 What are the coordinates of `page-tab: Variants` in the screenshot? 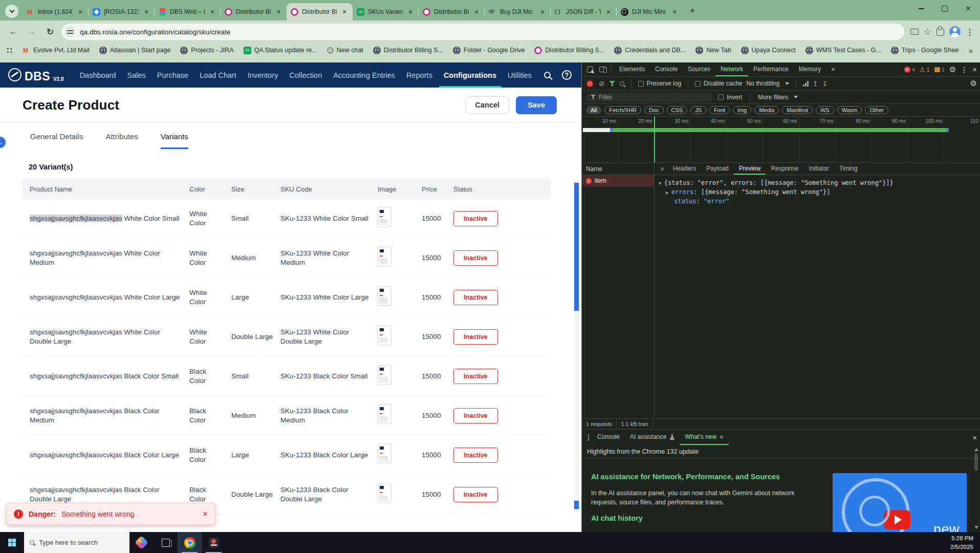 It's located at (175, 140).